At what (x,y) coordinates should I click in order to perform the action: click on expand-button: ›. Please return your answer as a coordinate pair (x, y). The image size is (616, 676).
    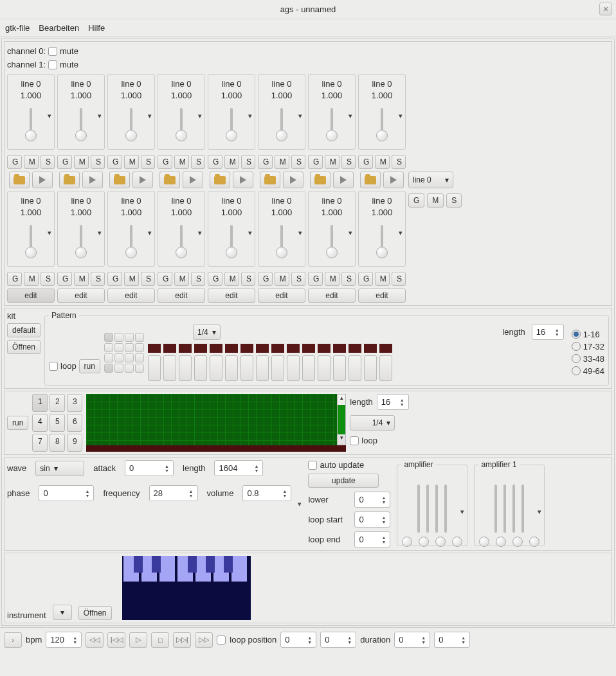
    Looking at the image, I should click on (13, 640).